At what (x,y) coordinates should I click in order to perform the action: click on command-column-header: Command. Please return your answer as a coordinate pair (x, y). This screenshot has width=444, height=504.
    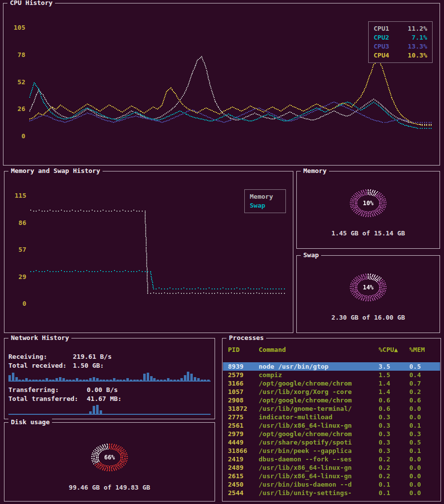
    Looking at the image, I should click on (319, 350).